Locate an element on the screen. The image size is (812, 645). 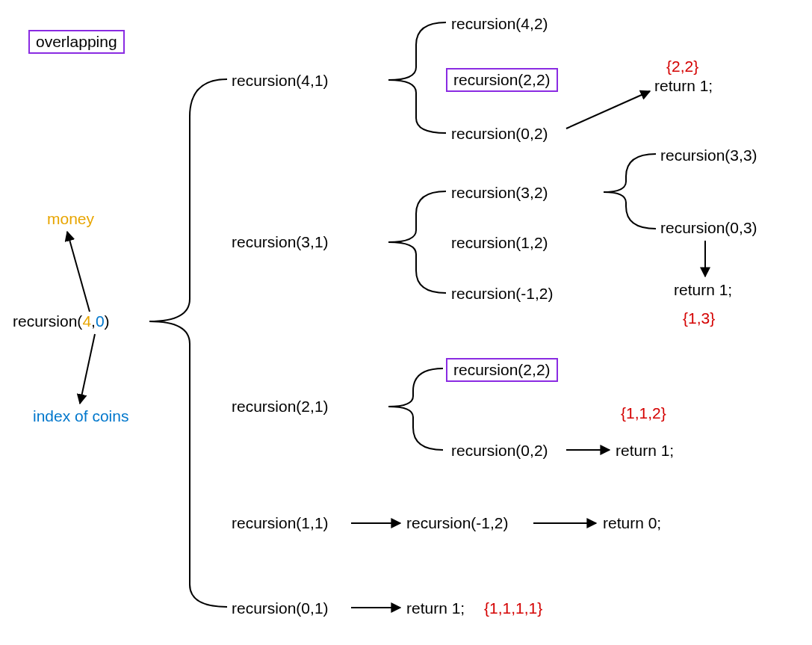
set-13: {1,3} is located at coordinates (699, 318).